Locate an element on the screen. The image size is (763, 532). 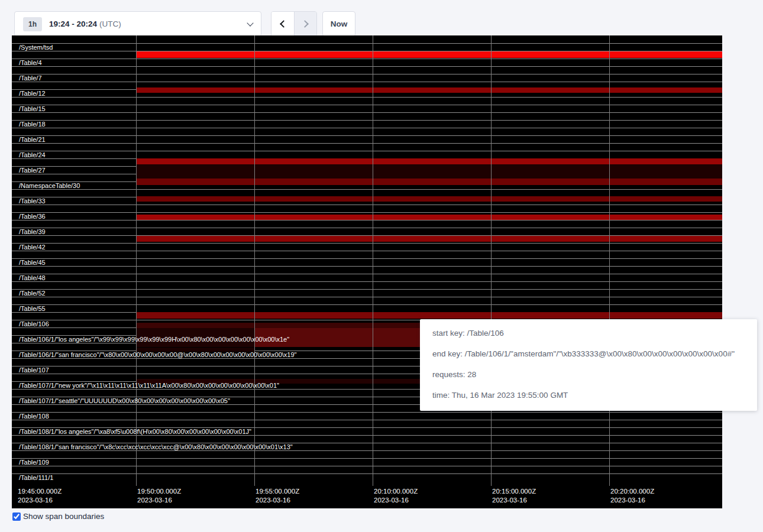
span-label: /Table/15 is located at coordinates (32, 109).